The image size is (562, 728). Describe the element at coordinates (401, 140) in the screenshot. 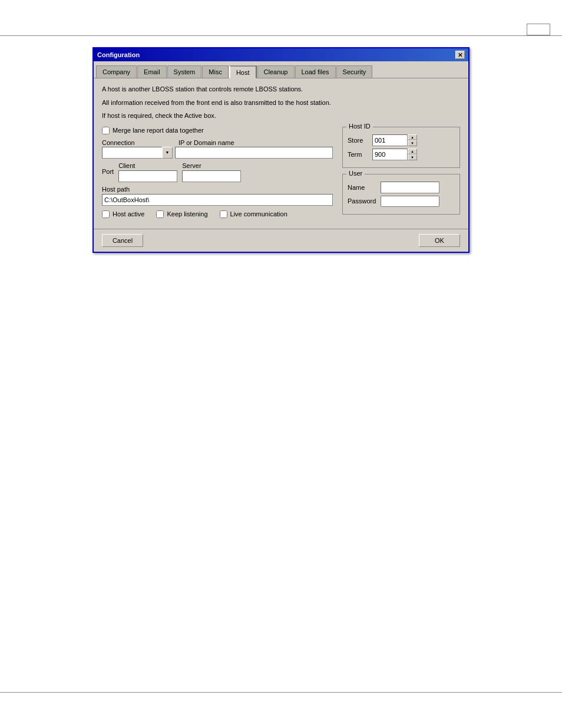

I see `store-row: Store ▲ ▼` at that location.